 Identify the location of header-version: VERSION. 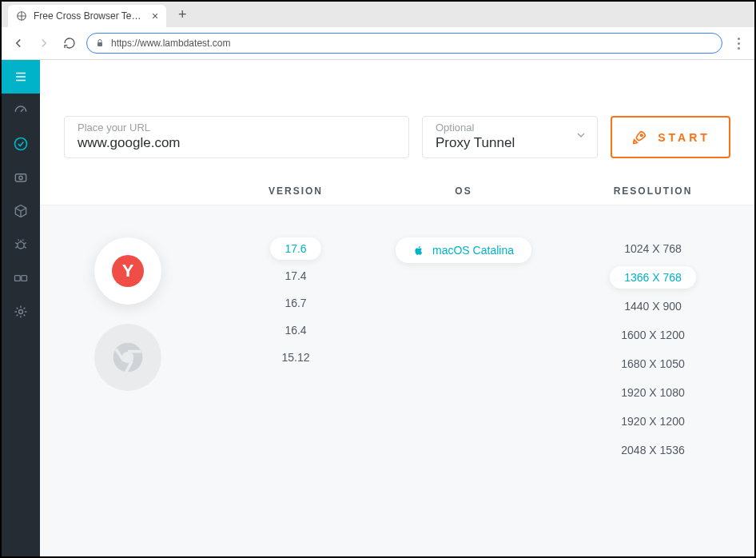
(296, 191).